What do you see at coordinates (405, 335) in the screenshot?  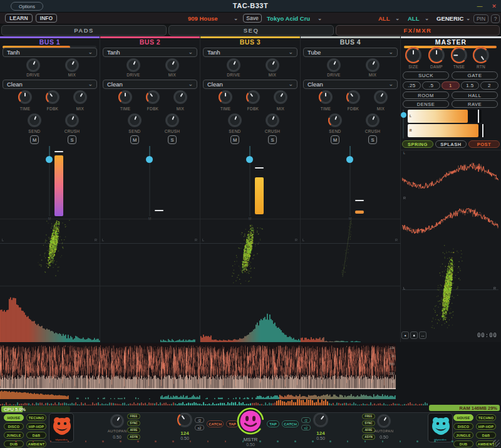 I see `record-button: ●` at bounding box center [405, 335].